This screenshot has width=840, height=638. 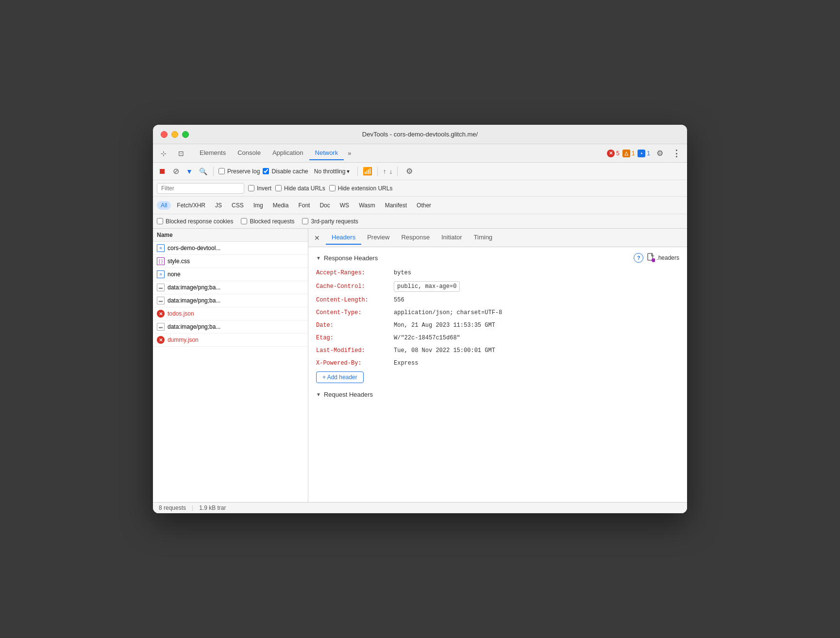 What do you see at coordinates (230, 235) in the screenshot?
I see `request-list-header: Name` at bounding box center [230, 235].